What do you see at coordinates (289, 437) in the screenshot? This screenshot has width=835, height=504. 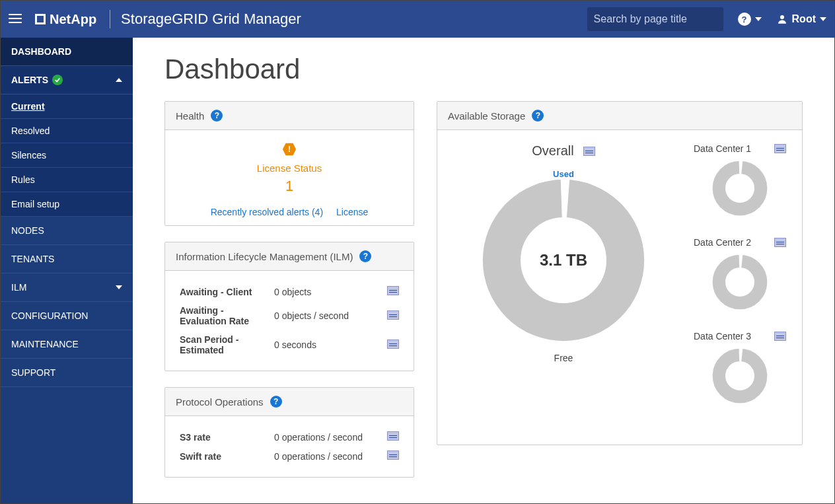 I see `protocol-row: S3 rate 0 operations / second` at bounding box center [289, 437].